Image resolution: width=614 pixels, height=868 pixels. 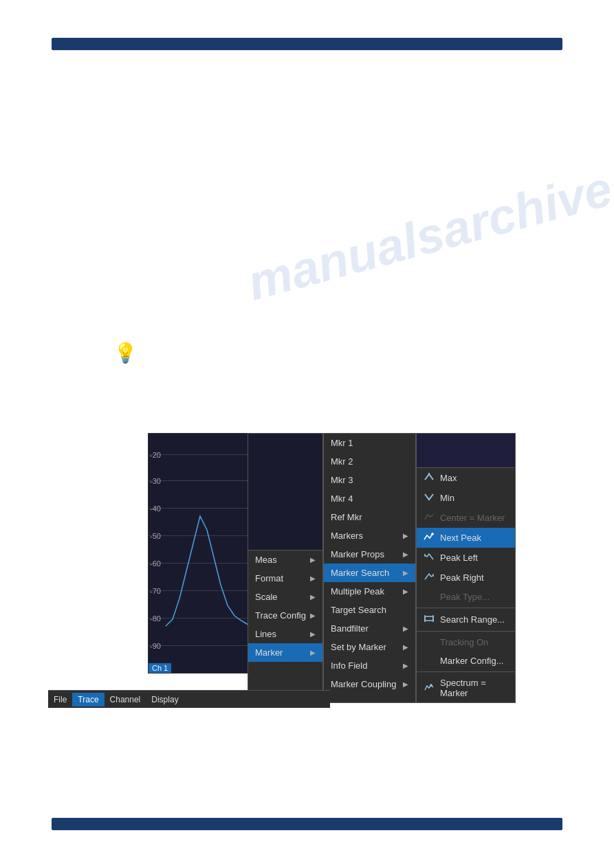 What do you see at coordinates (189, 699) in the screenshot?
I see `toolbar: File Trace Channel Display` at bounding box center [189, 699].